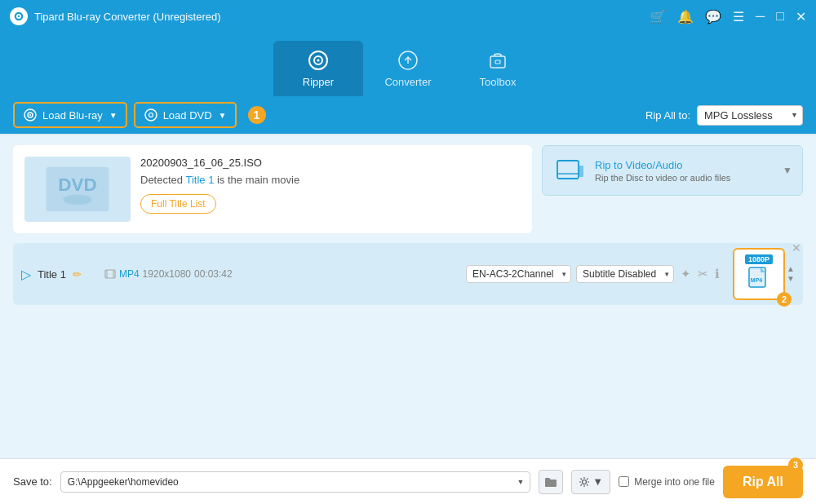 This screenshot has height=504, width=816. I want to click on rip-to-subtitle: Rip the Disc to video or audio files, so click(663, 178).